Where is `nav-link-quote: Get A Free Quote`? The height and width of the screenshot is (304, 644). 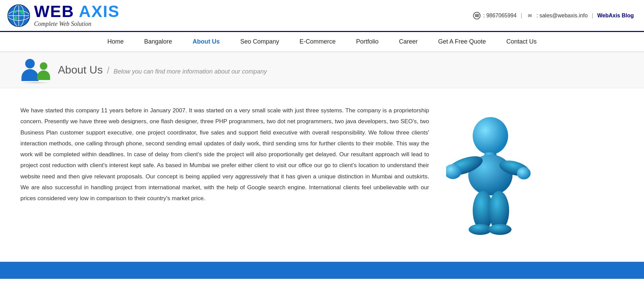
nav-link-quote: Get A Free Quote is located at coordinates (462, 42).